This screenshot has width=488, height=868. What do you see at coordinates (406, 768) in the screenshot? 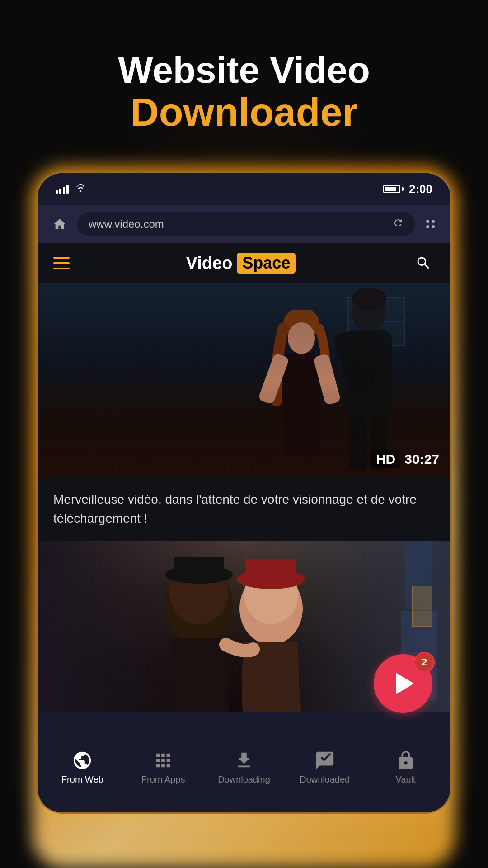
I see `nav-item-vault: Vault` at bounding box center [406, 768].